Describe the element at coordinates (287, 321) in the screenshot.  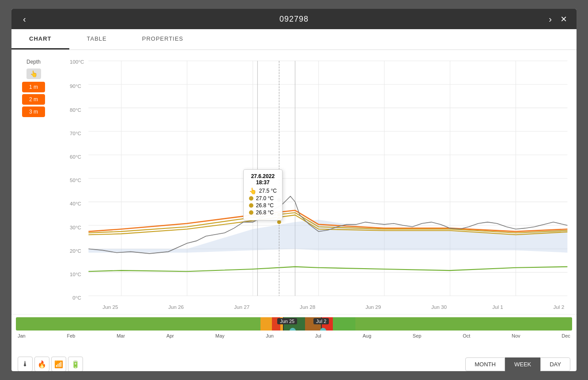
I see `range-start-label: Jun 25` at that location.